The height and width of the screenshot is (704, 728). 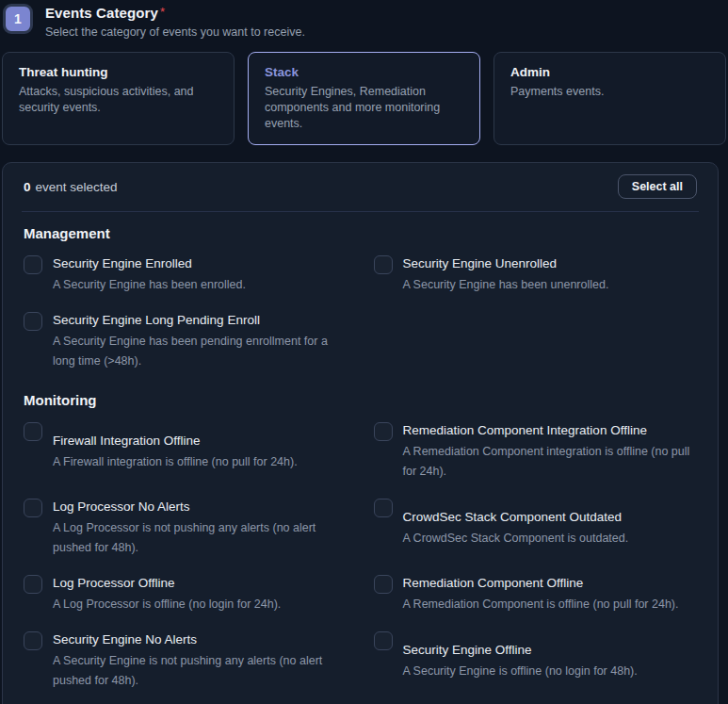 What do you see at coordinates (200, 507) in the screenshot?
I see `event-label: Log Processor No Alerts` at bounding box center [200, 507].